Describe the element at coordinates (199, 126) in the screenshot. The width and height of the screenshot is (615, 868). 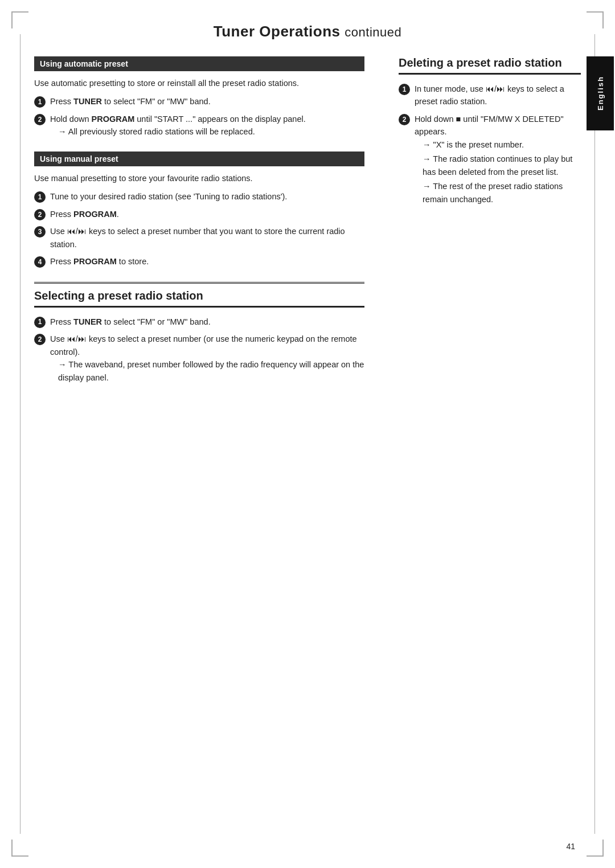
I see `auto-step-2: 2 Hold down PROGRAM until "START ..." ap…` at that location.